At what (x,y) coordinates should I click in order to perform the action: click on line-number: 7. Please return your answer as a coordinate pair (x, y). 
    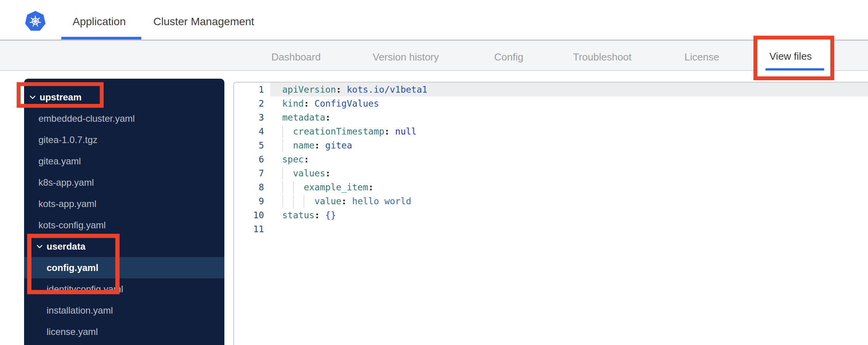
    Looking at the image, I should click on (252, 173).